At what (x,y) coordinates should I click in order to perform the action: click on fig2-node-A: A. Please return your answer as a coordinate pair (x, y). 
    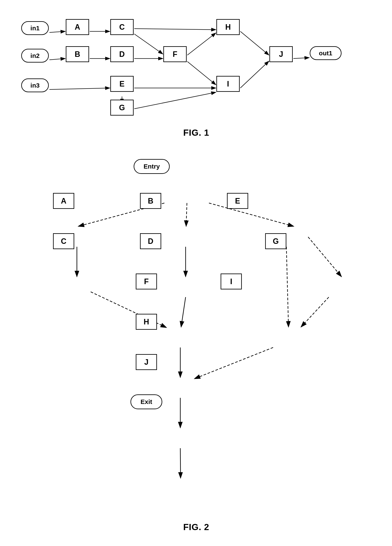
    Looking at the image, I should click on (64, 201).